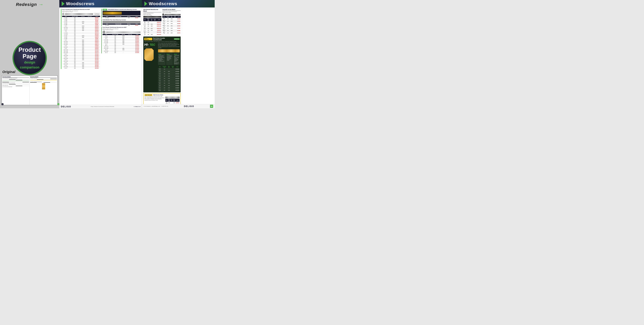 The width and height of the screenshot is (644, 325). I want to click on table-row: 8 x 2"2003200HE08200, so click(81, 46).